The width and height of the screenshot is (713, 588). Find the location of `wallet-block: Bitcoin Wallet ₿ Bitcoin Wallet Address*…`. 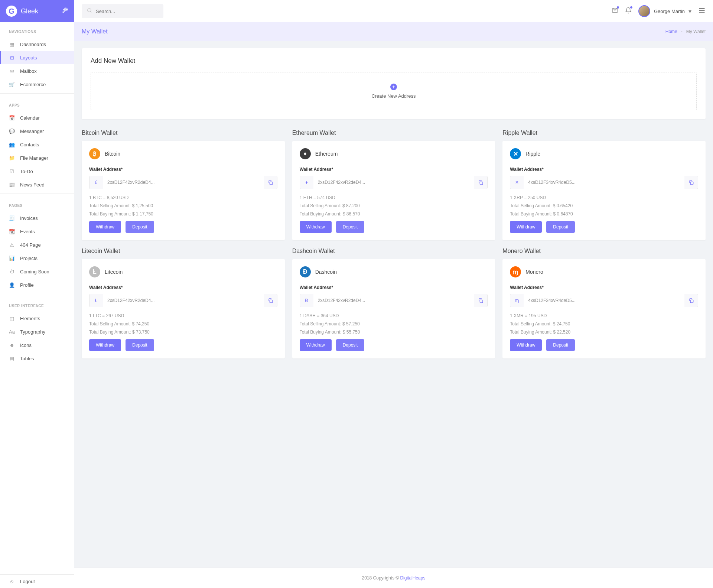

wallet-block: Bitcoin Wallet ₿ Bitcoin Wallet Address*… is located at coordinates (183, 185).